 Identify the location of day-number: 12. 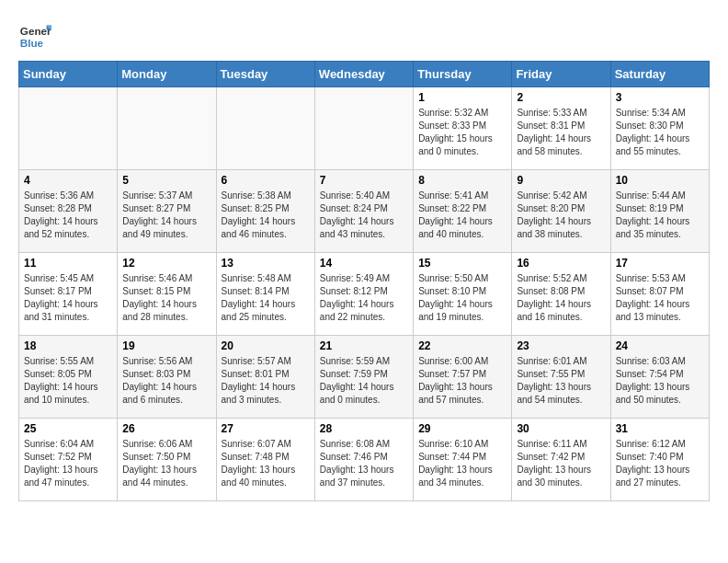
(166, 263).